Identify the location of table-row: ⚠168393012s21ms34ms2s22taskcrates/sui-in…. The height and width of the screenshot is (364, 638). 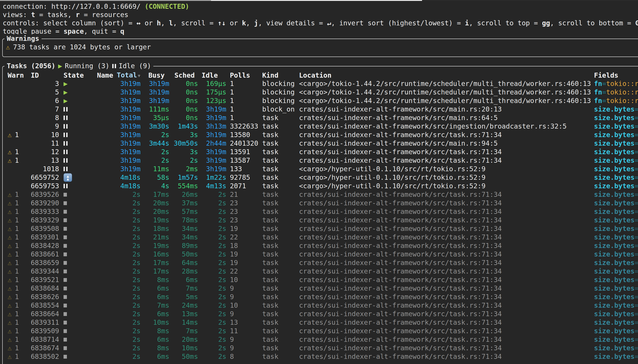
(322, 237).